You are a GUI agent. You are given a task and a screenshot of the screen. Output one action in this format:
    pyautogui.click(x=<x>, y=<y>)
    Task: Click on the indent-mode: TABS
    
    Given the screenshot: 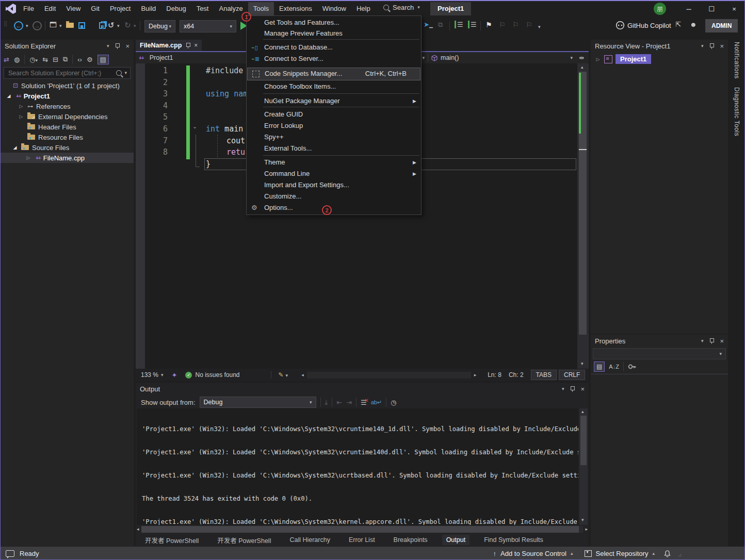 What is the action you would take?
    pyautogui.click(x=544, y=375)
    